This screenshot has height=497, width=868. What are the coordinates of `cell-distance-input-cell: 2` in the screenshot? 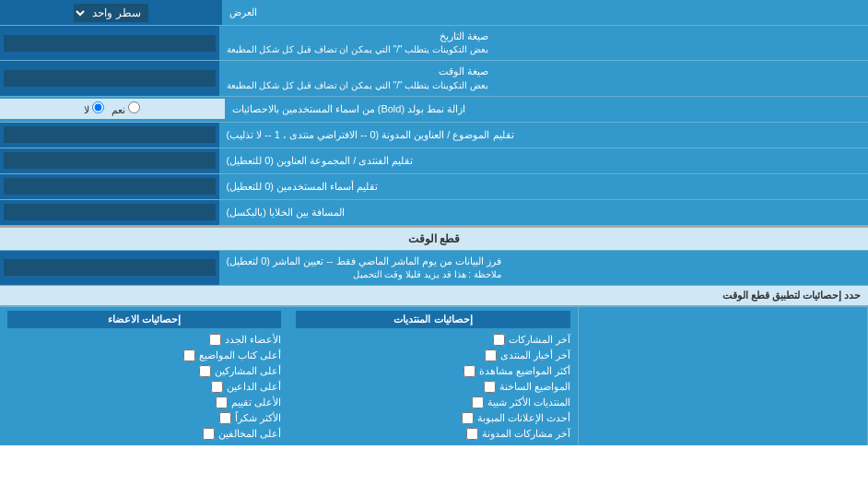 It's located at (110, 212).